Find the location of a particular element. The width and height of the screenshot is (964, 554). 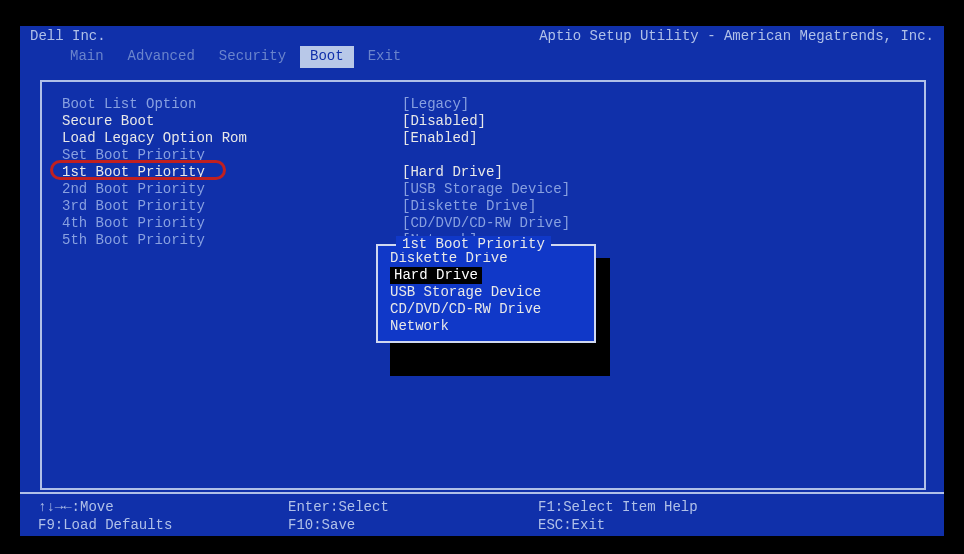

popup-title: 1st Boot Priority is located at coordinates (474, 244).